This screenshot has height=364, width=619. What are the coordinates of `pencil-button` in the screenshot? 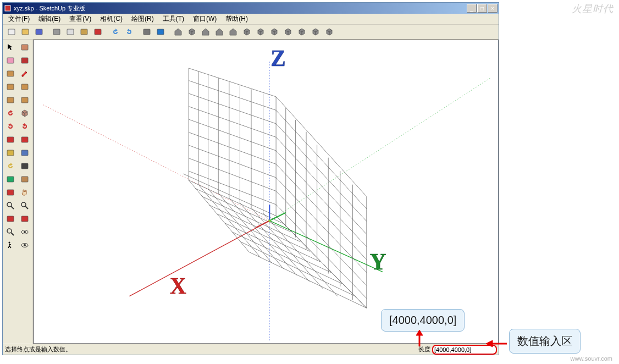 It's located at (24, 74).